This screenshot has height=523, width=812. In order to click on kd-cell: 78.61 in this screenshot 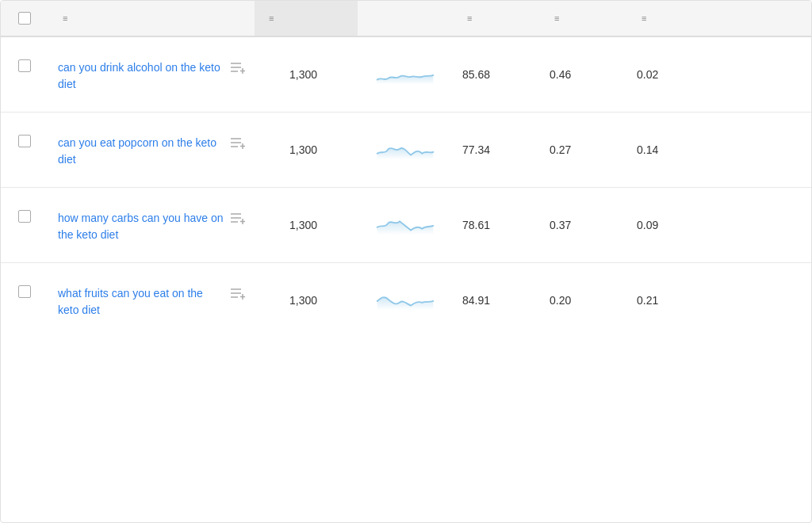, I will do `click(496, 225)`.